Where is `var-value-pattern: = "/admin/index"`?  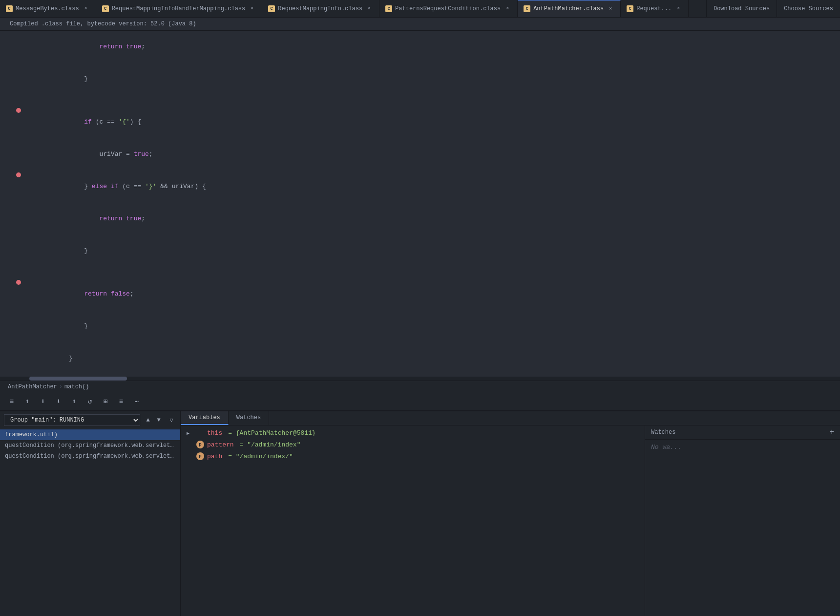
var-value-pattern: = "/admin/index" is located at coordinates (271, 445).